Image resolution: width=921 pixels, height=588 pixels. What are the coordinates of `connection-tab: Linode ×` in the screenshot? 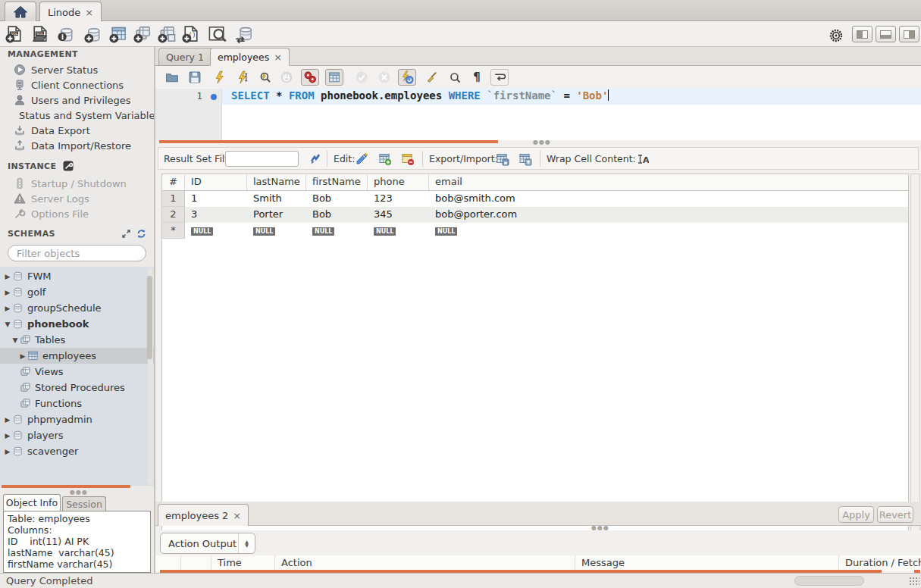 It's located at (70, 12).